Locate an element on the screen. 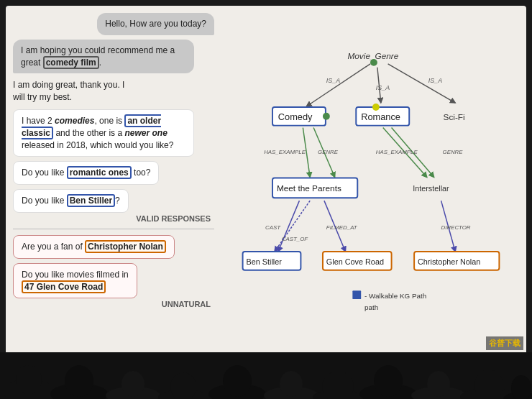 The image size is (532, 399). node-interstellar: Interstellar is located at coordinates (431, 188).